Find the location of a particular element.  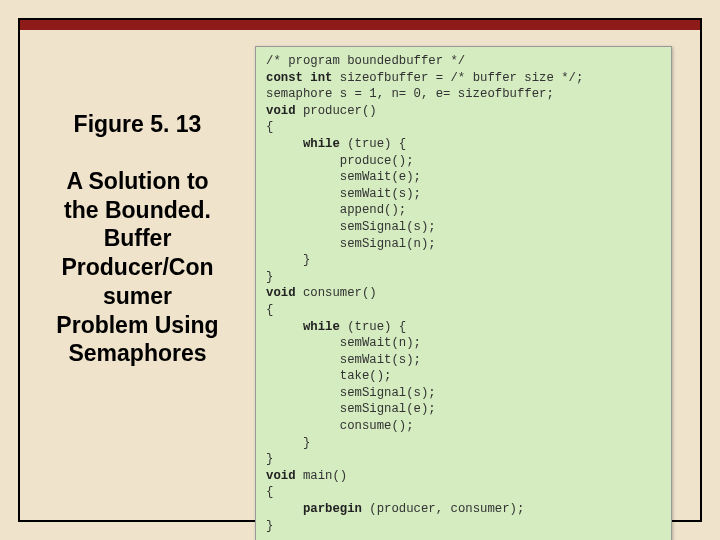

code-line: semaphore s = 1, n= 0, e= sizeofbuffer; is located at coordinates (410, 94).